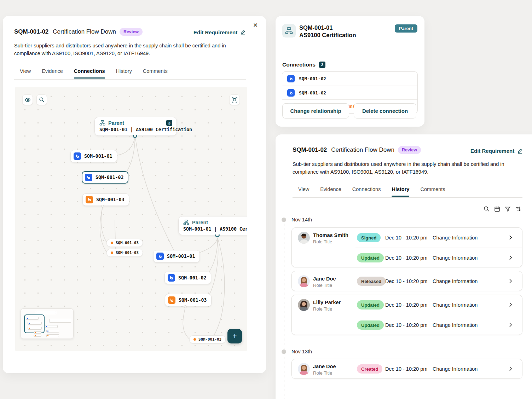 This screenshot has width=532, height=399. I want to click on connections-count-badge: 3, so click(322, 65).